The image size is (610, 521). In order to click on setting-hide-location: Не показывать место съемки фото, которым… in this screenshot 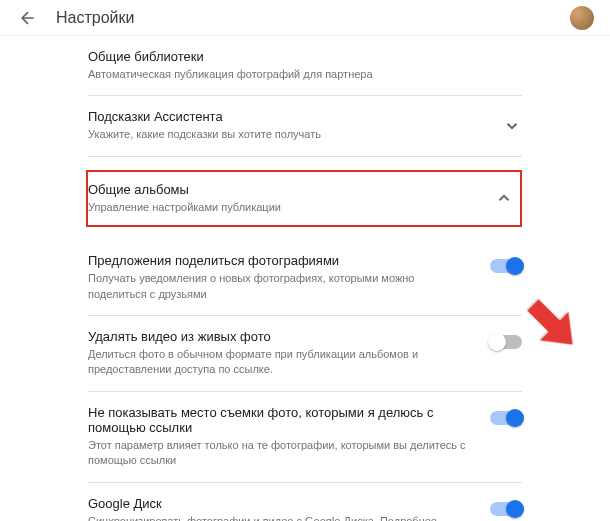, I will do `click(305, 438)`.